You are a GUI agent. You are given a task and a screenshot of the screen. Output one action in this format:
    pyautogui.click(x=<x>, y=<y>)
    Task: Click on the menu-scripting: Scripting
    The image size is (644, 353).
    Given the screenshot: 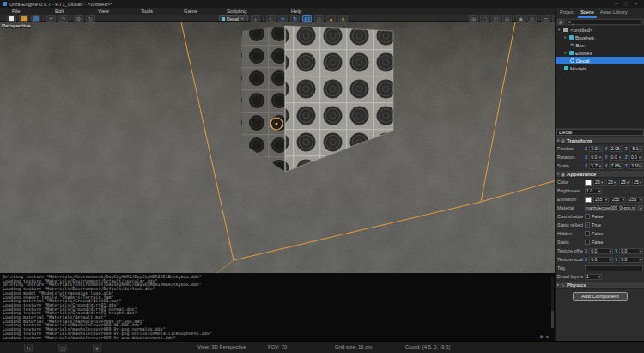 What is the action you would take?
    pyautogui.click(x=259, y=11)
    